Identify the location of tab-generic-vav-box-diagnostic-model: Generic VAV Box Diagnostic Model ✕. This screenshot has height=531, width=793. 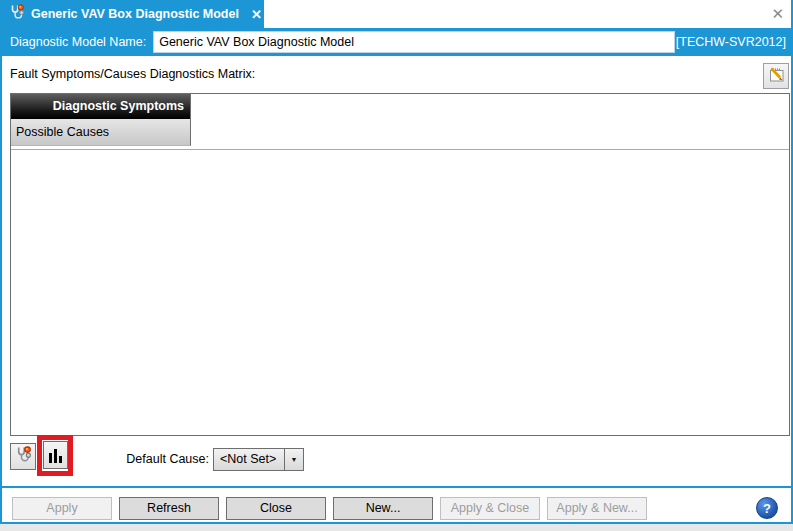
(133, 14).